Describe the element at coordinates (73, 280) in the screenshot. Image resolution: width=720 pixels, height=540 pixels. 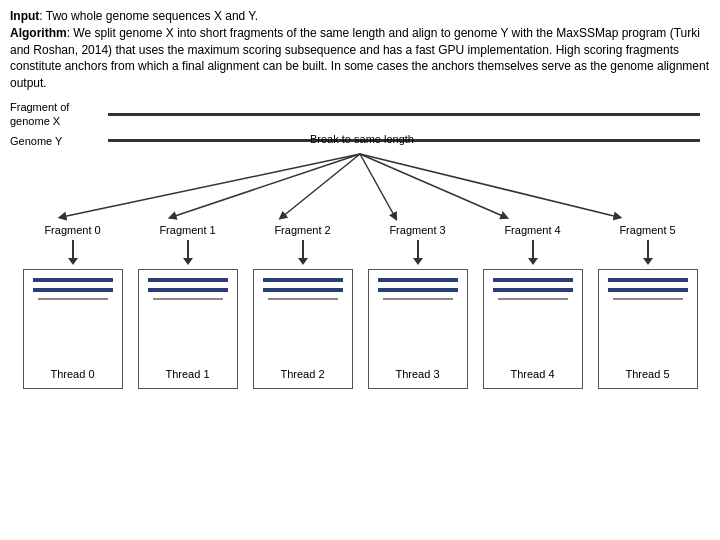
I see `thread-box-line-0-top` at that location.